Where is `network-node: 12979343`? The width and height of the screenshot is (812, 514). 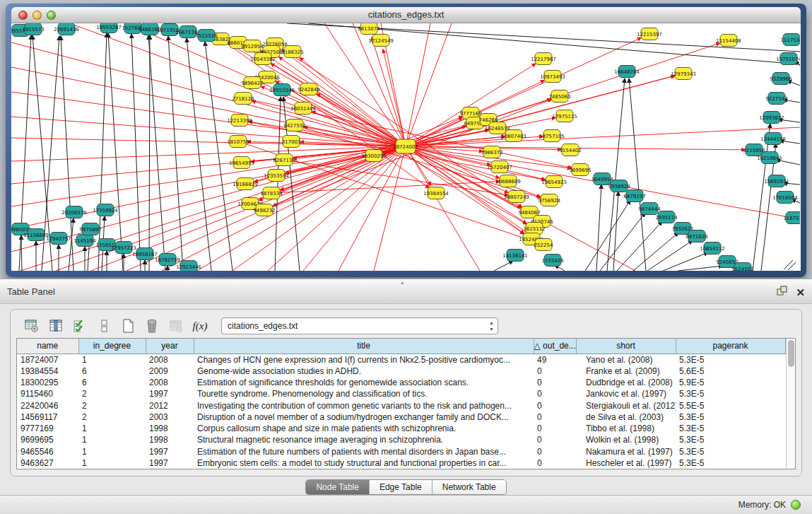
network-node: 12979343 is located at coordinates (683, 74).